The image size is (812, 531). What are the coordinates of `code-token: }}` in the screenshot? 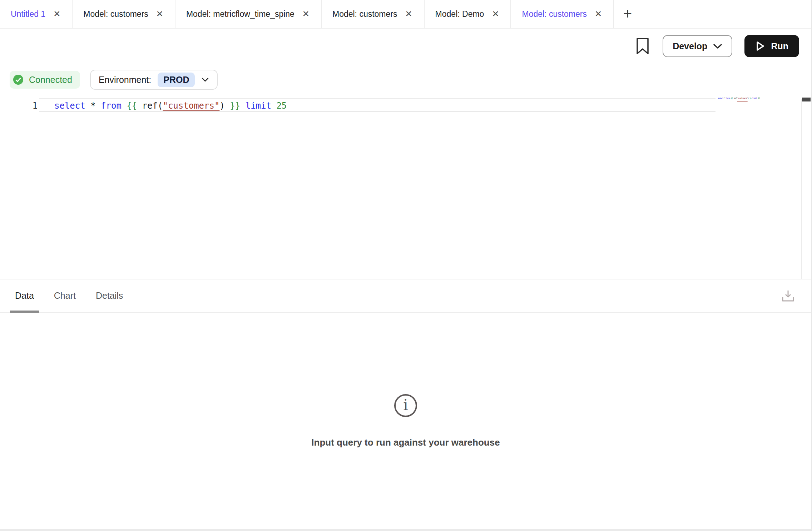 It's located at (235, 106).